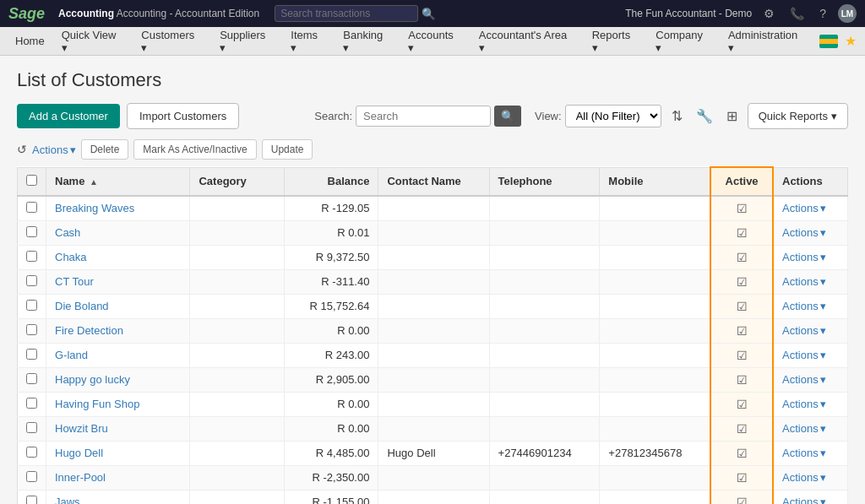 The height and width of the screenshot is (504, 865). Describe the element at coordinates (331, 182) in the screenshot. I see `header-balance: Balance` at that location.